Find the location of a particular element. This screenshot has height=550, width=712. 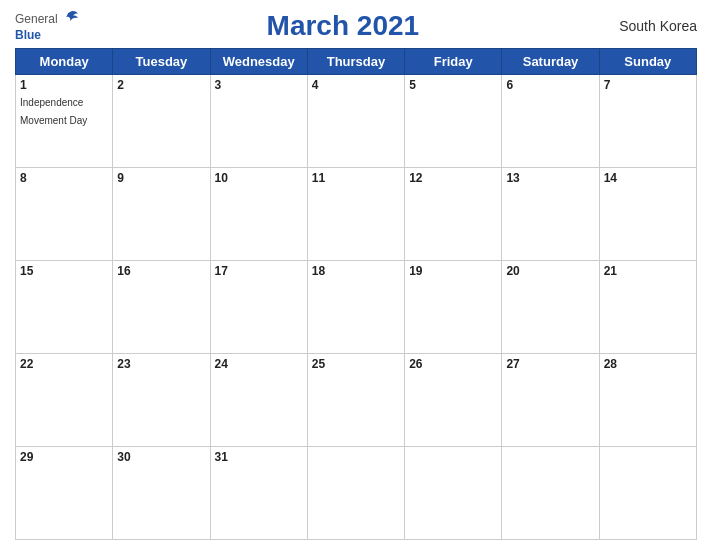

calendar-cell: 10 is located at coordinates (258, 214).